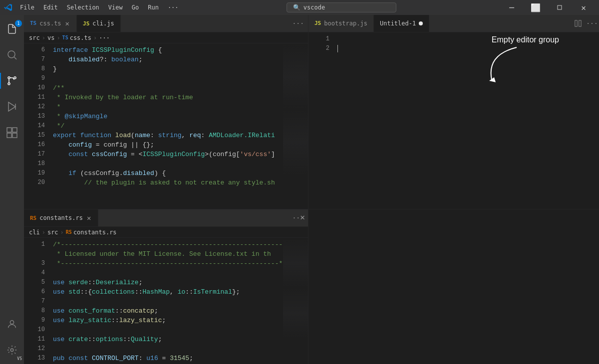 This screenshot has height=364, width=599. Describe the element at coordinates (401, 23) in the screenshot. I see `tab-untitled-1: Untitled-1` at that location.